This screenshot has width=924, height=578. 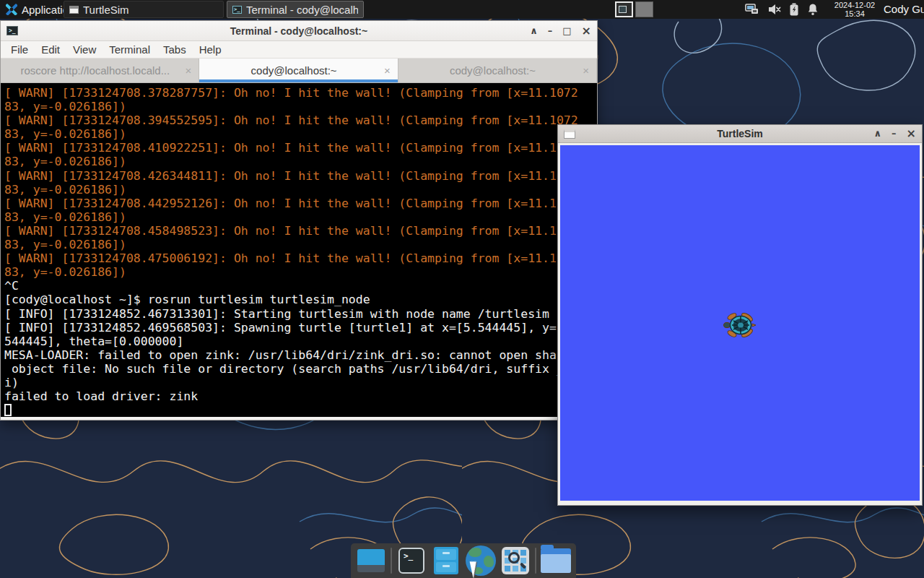 What do you see at coordinates (752, 9) in the screenshot?
I see `display-icon` at bounding box center [752, 9].